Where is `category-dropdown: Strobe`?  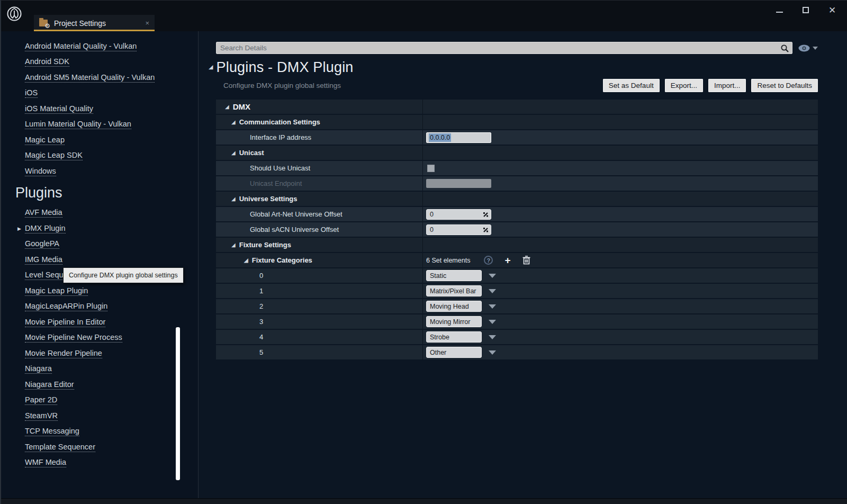 category-dropdown: Strobe is located at coordinates (454, 337).